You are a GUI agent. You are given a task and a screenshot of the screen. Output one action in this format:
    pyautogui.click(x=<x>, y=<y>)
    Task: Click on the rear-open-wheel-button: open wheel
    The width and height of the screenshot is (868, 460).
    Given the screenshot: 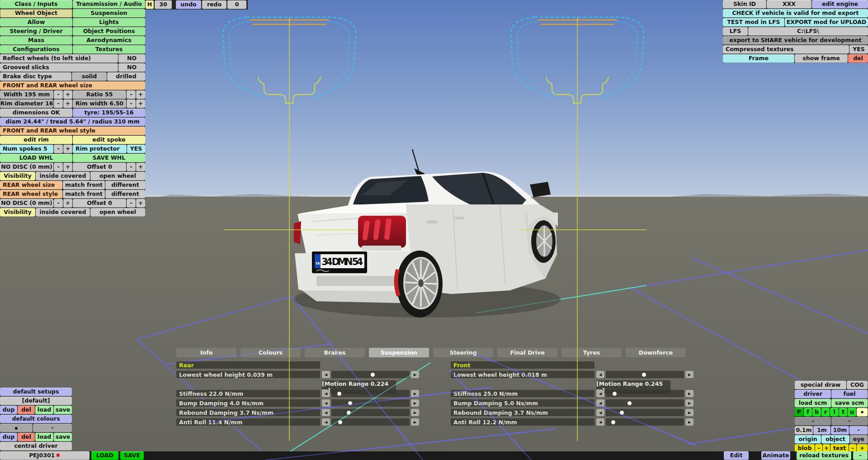 What is the action you would take?
    pyautogui.click(x=118, y=213)
    